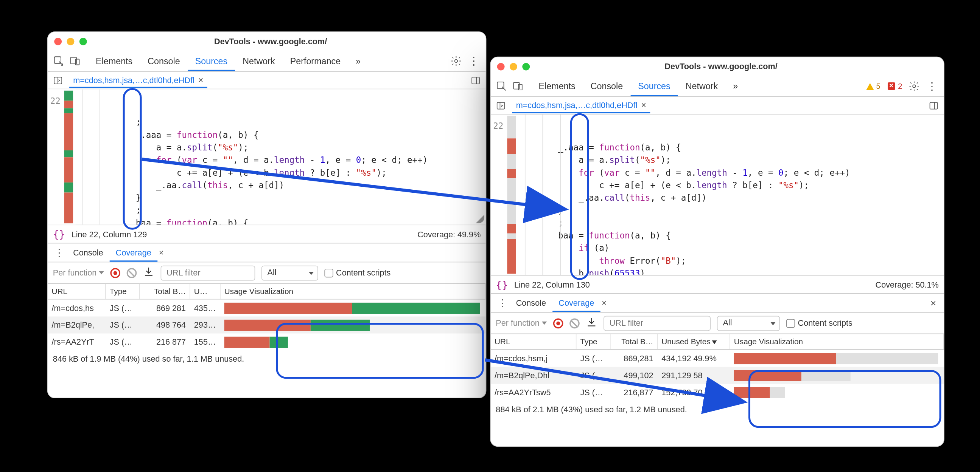  Describe the element at coordinates (504, 195) in the screenshot. I see `gutter: 22` at that location.